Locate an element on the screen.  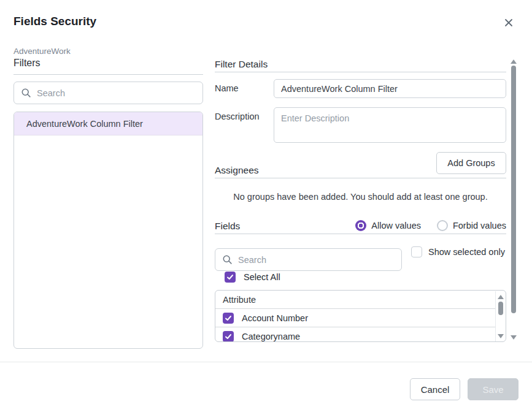
select-all: Select All is located at coordinates (253, 277).